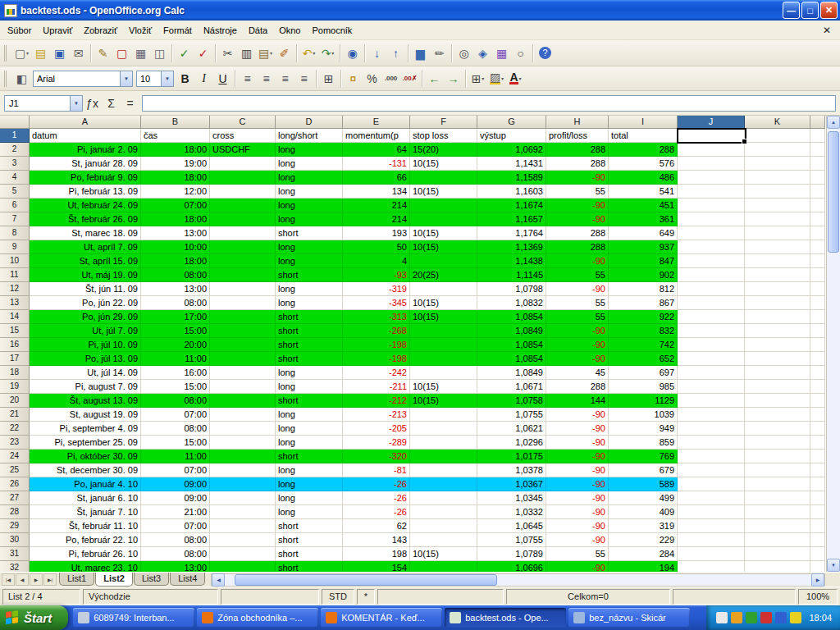  Describe the element at coordinates (518, 580) in the screenshot. I see `horizontal-scroll-track` at that location.